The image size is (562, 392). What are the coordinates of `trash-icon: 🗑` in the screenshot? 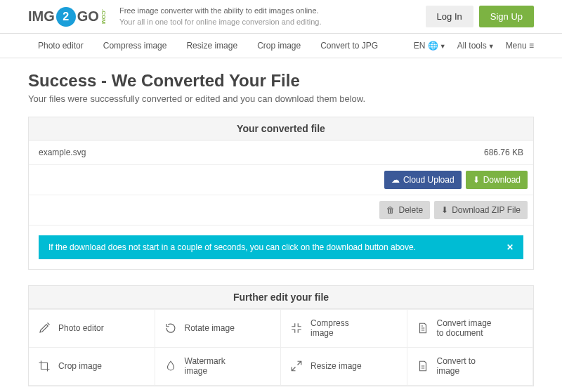 It's located at (391, 210).